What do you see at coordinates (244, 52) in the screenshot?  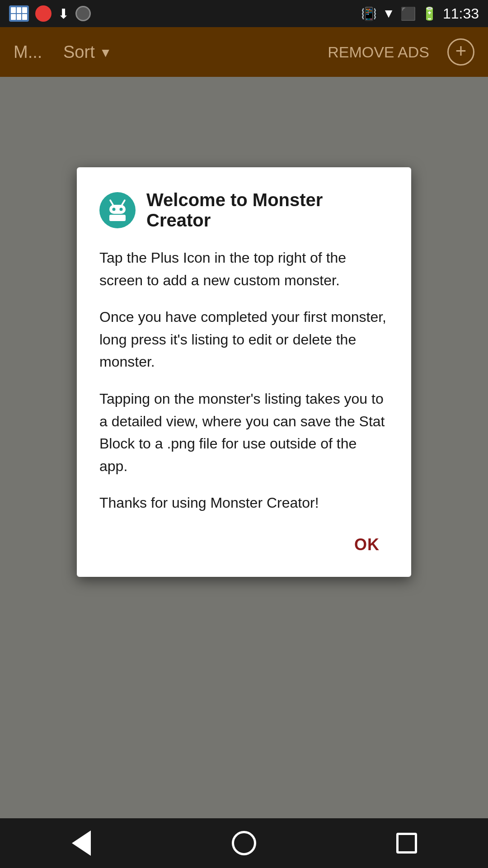 I see `toolbar: M... Sort ▼ REMOVE ADS +` at bounding box center [244, 52].